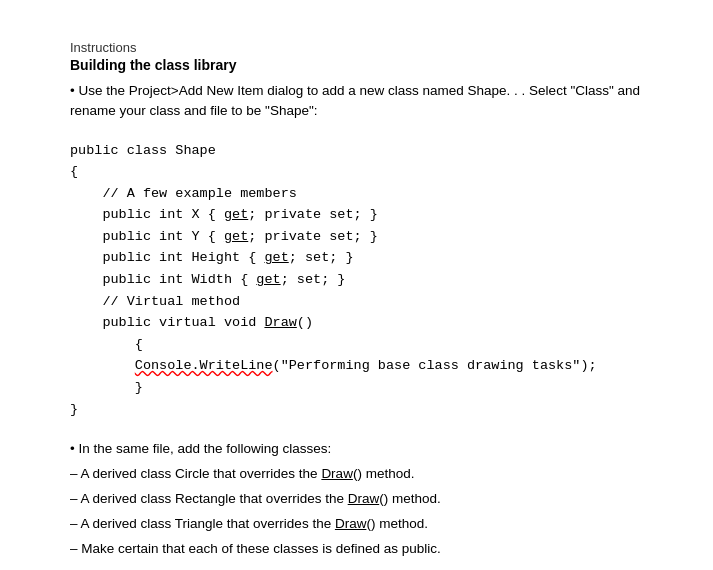  Describe the element at coordinates (280, 322) in the screenshot. I see `draw-underline: Draw` at that location.